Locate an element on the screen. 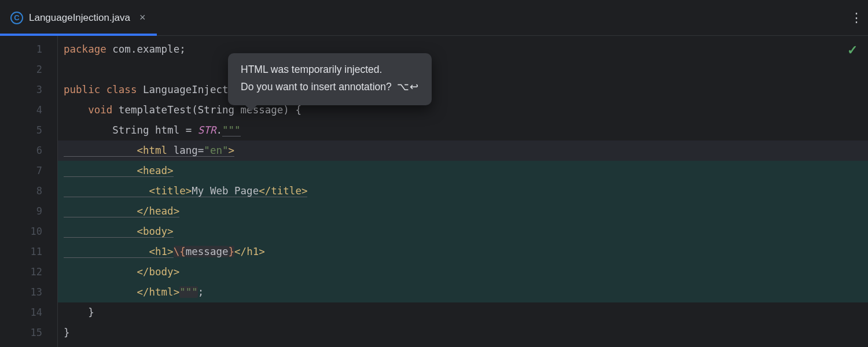  line-number: 10 is located at coordinates (29, 231).